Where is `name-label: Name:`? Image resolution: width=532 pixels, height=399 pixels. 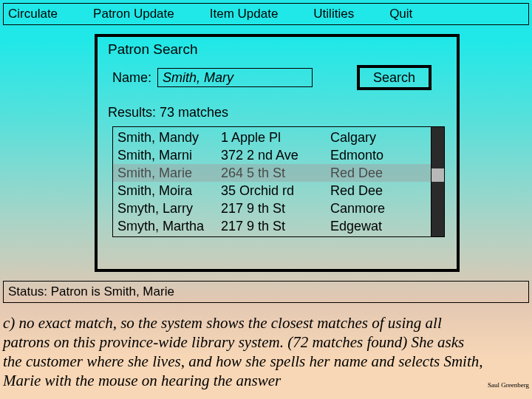 name-label: Name: is located at coordinates (132, 78).